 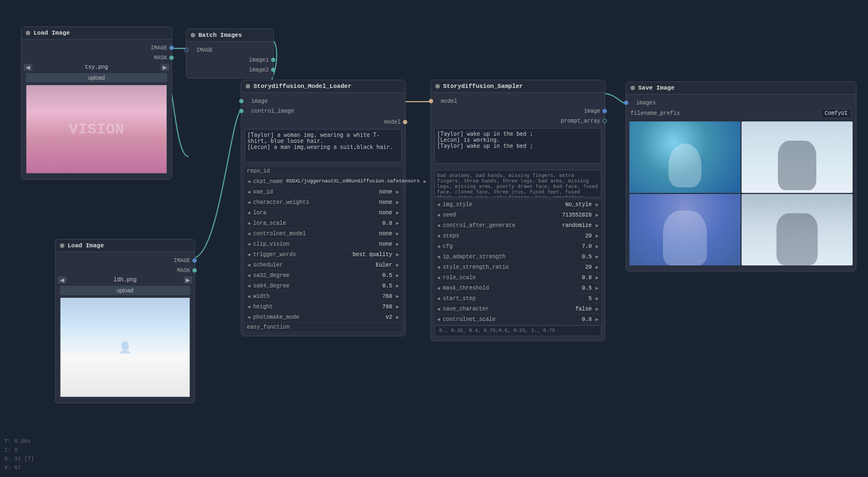 What do you see at coordinates (248, 255) in the screenshot?
I see `field-arrow-trigger: ◀` at bounding box center [248, 255].